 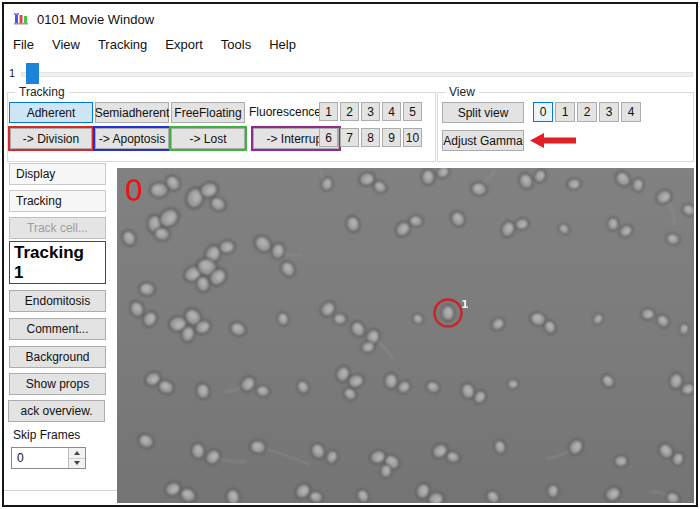 What do you see at coordinates (51, 112) in the screenshot?
I see `adherent-button: Adherent` at bounding box center [51, 112].